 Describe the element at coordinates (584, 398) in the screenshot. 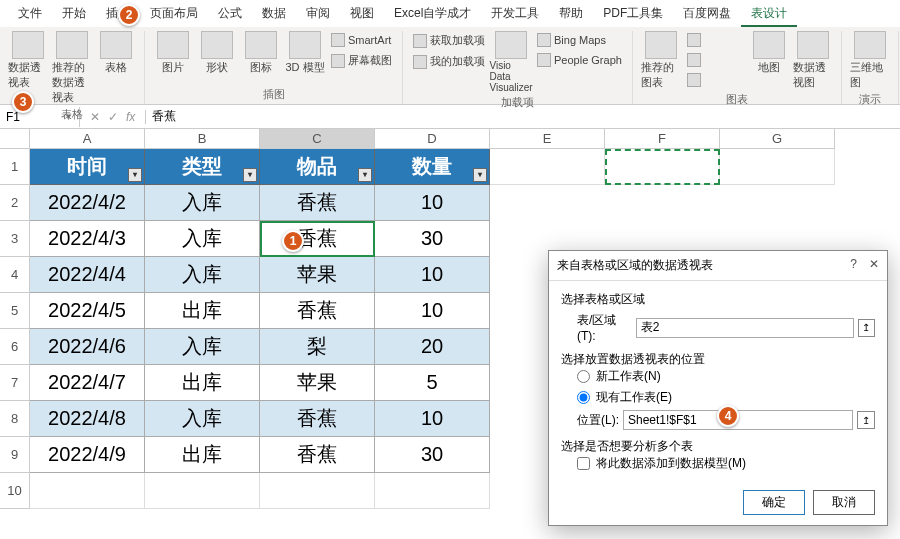

I see `radio-existing-sheet` at that location.